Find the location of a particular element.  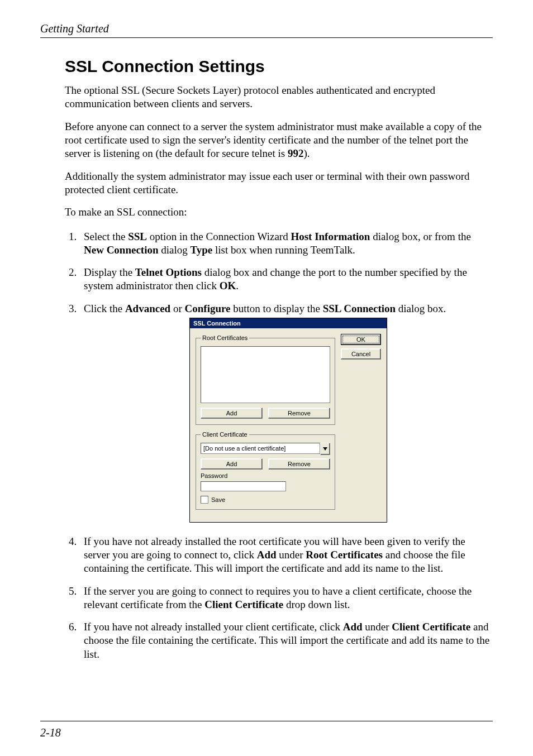

bold-text: Telnet Options is located at coordinates (169, 272).